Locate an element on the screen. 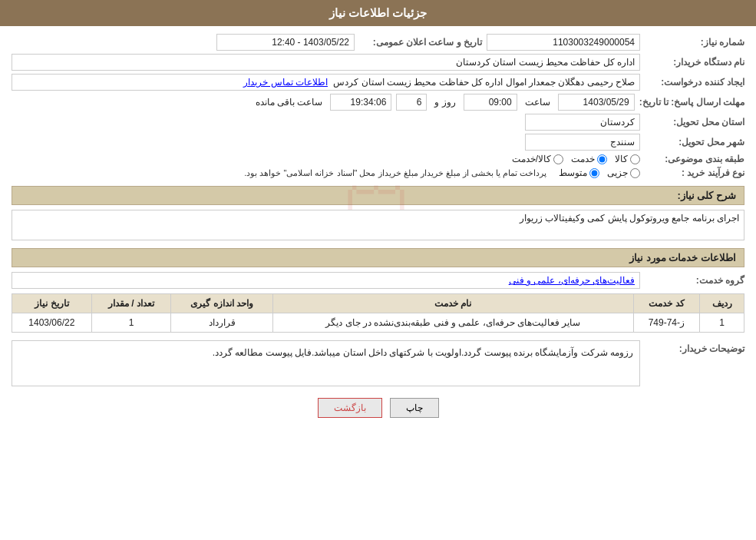 Image resolution: width=756 pixels, height=540 pixels. tosif-content: رزومه شرکت وآزمایشگاه برنده پیوست گردد.ا… is located at coordinates (325, 363).